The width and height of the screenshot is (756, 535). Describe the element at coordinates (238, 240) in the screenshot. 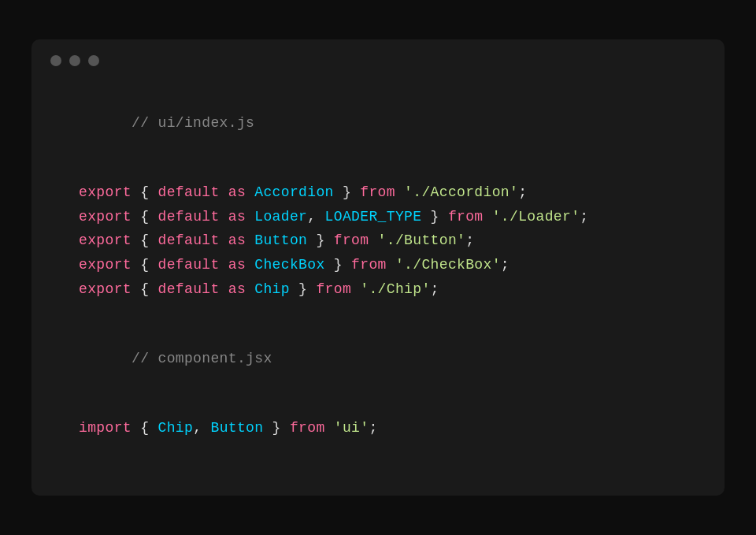

I see `kw-as-3: as` at that location.